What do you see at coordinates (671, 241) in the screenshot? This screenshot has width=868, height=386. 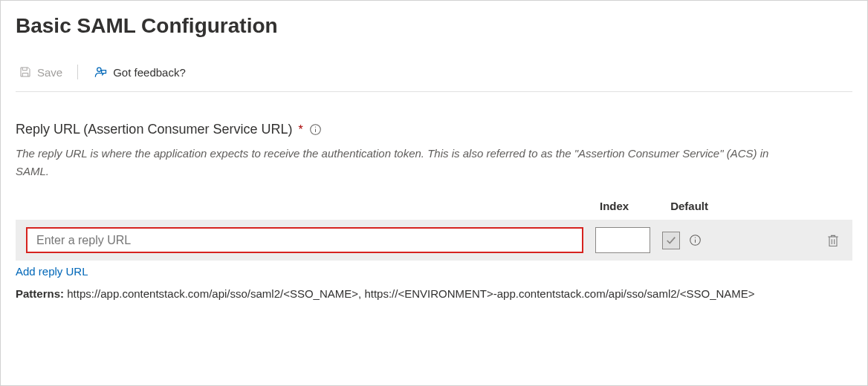 I see `default-checkbox` at bounding box center [671, 241].